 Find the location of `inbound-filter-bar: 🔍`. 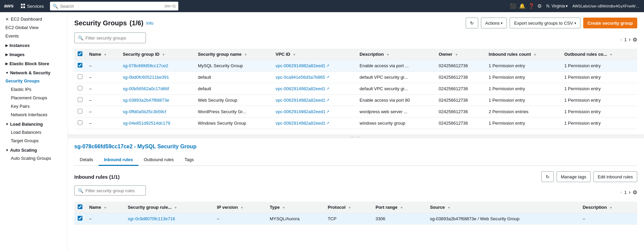

inbound-filter-bar: 🔍 is located at coordinates (110, 191).